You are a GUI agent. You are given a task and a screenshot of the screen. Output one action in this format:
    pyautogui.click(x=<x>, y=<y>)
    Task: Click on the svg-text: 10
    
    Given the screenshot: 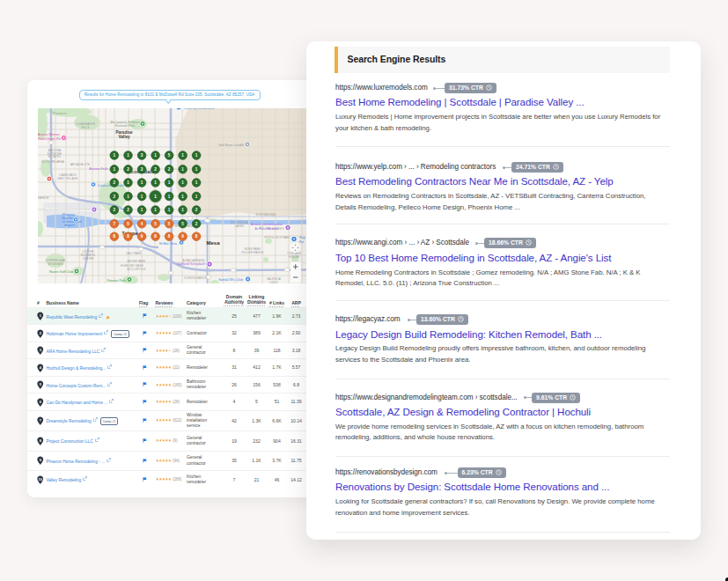 What is the action you would take?
    pyautogui.click(x=40, y=479)
    